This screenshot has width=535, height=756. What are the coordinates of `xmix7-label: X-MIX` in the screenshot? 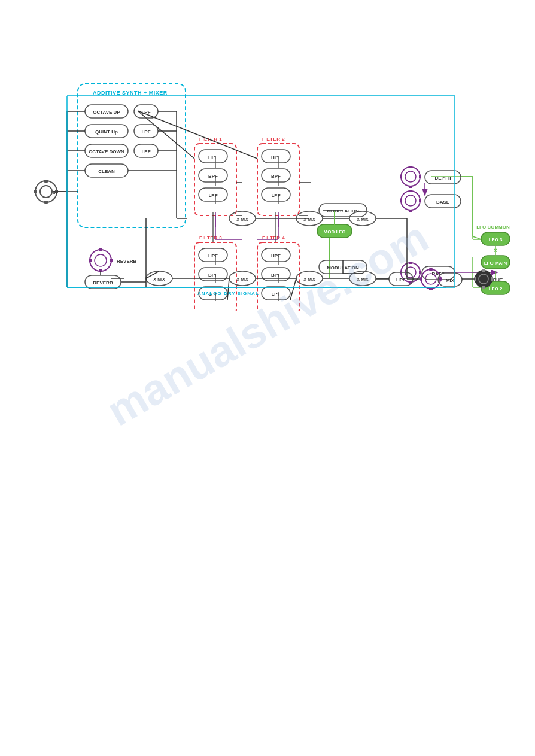 It's located at (363, 279).